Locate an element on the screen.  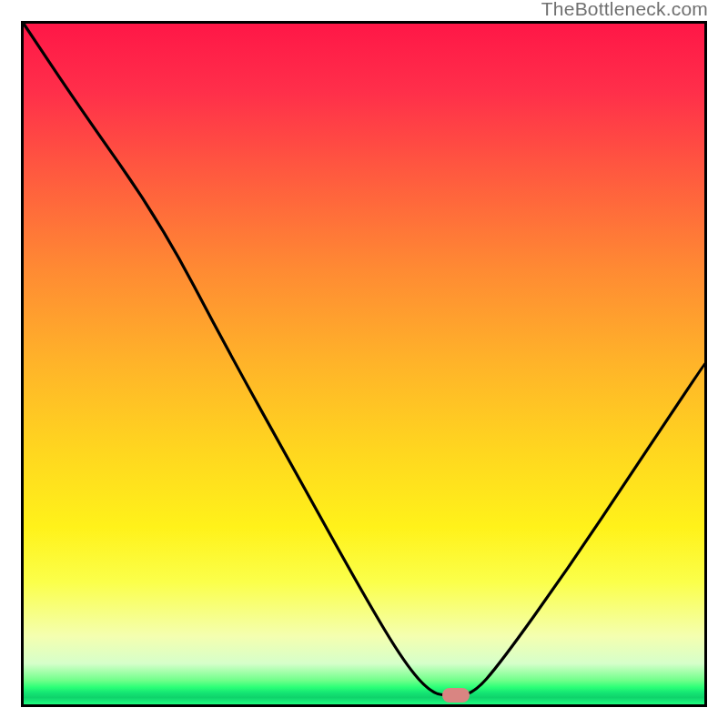
optimal-point-marker is located at coordinates (456, 695).